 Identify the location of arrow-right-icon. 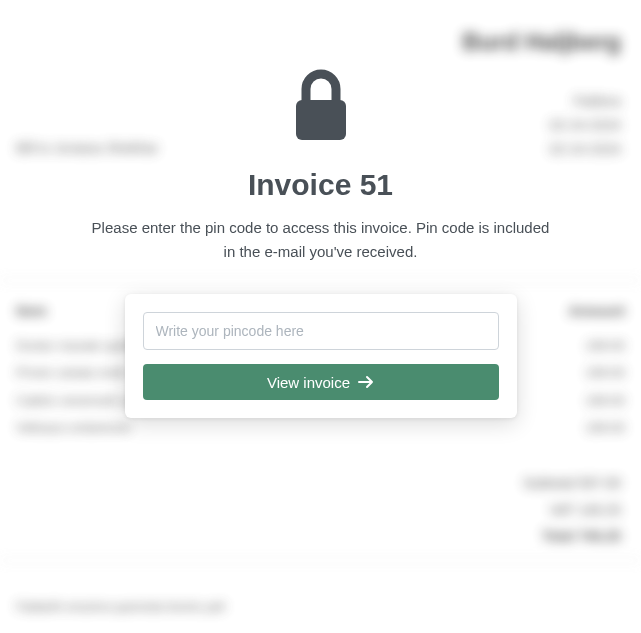
(366, 382).